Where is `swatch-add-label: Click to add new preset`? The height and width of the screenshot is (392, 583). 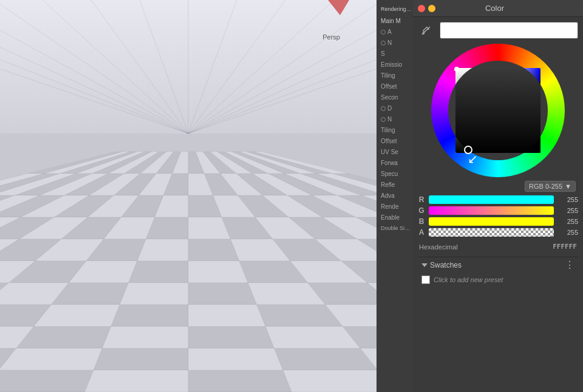
swatch-add-label: Click to add new preset is located at coordinates (468, 280).